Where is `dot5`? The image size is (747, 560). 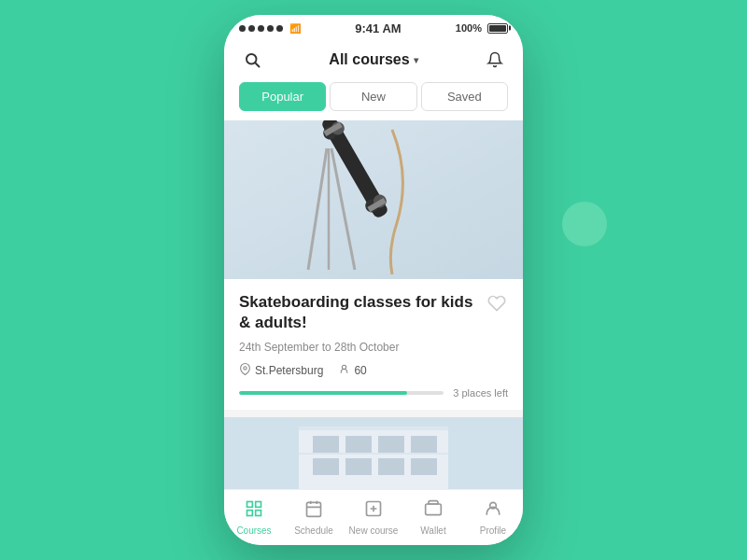 dot5 is located at coordinates (280, 28).